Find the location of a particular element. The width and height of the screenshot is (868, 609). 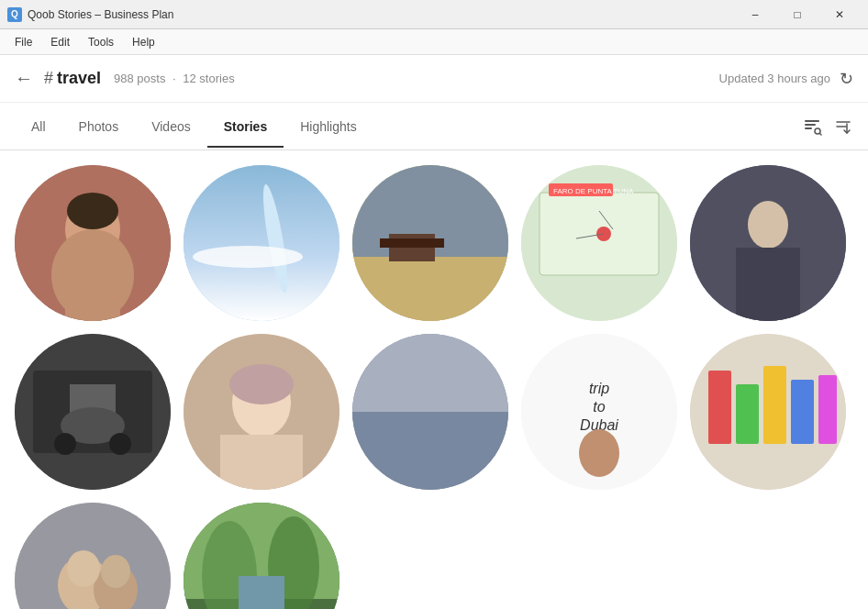

filter-search-button is located at coordinates (812, 127).